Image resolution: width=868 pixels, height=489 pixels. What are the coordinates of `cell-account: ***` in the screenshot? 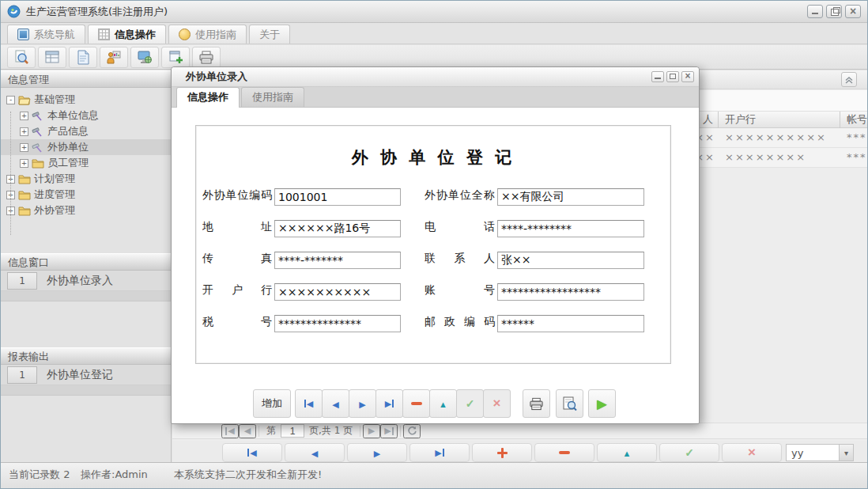 It's located at (854, 158).